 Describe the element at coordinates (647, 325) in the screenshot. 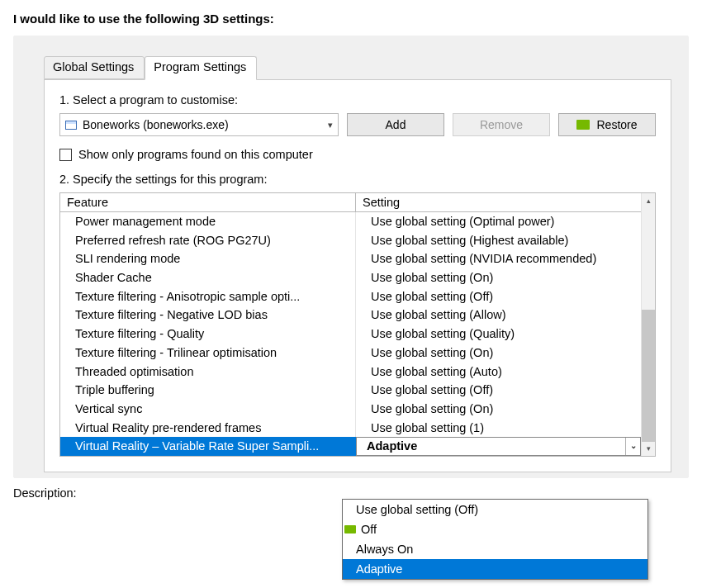

I see `vertical-scrollbar: ▴ ▾` at that location.